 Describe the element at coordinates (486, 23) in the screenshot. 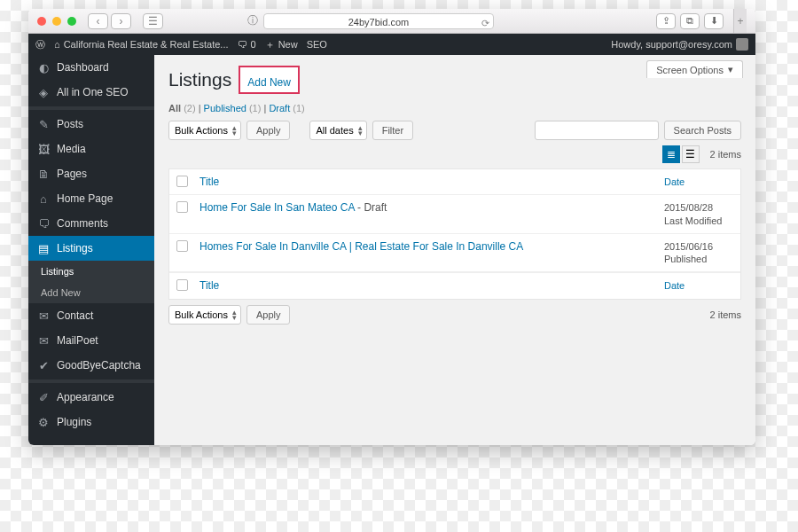

I see `reload-icon: ⟳` at that location.